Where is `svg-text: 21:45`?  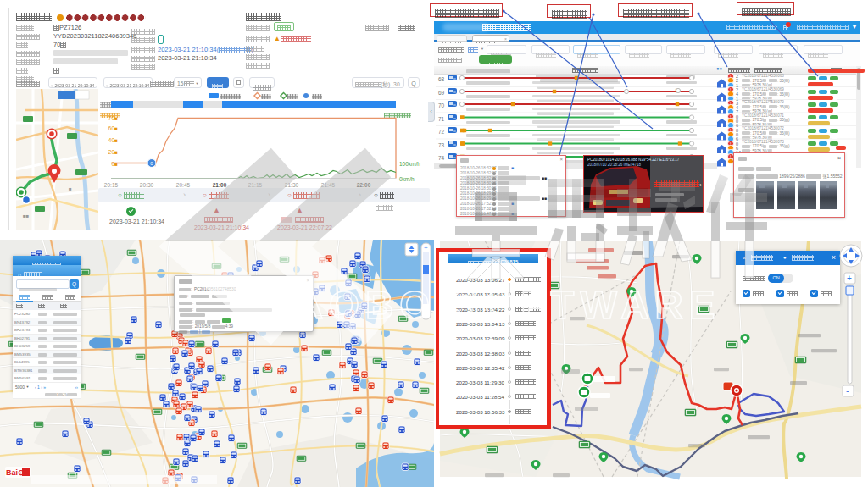
svg-text: 21:45 is located at coordinates (329, 185).